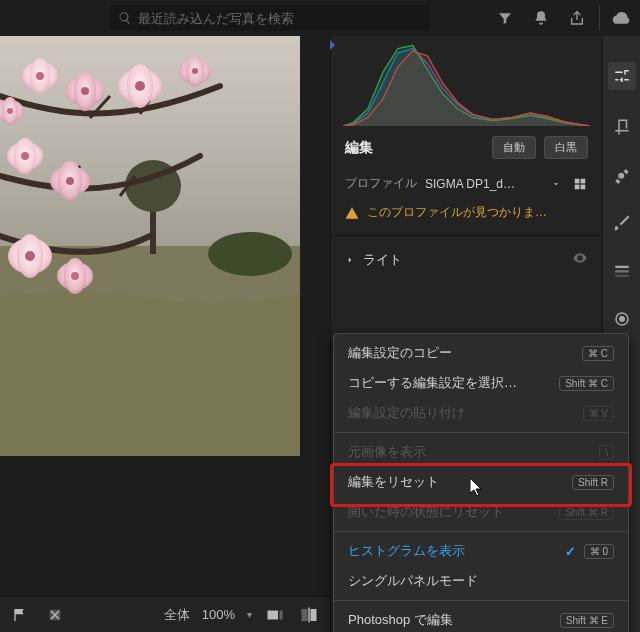 The image size is (640, 632). Describe the element at coordinates (21, 615) in the screenshot. I see `flag-icon` at that location.